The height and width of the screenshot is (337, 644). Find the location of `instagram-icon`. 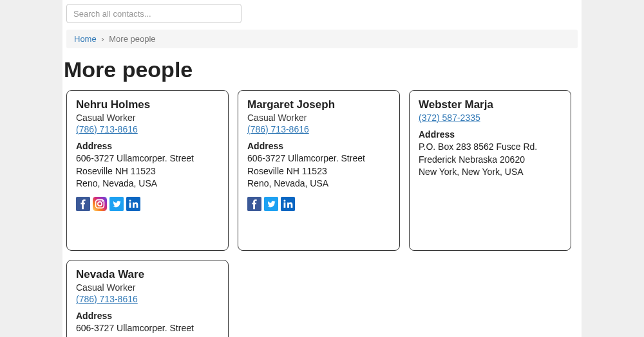

instagram-icon is located at coordinates (100, 204).